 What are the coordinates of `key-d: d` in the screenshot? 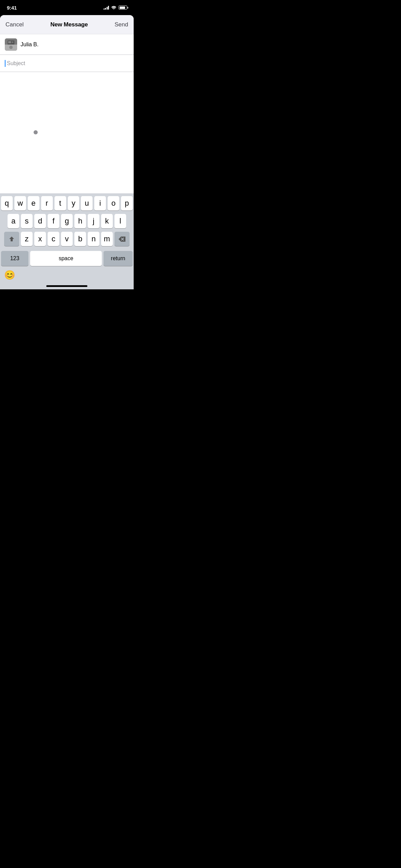 It's located at (40, 221).